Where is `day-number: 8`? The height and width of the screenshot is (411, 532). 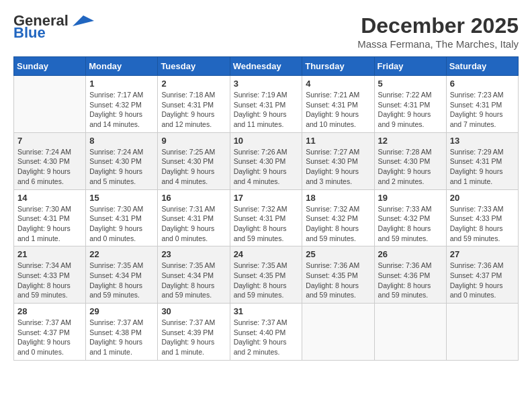
day-number: 8 is located at coordinates (122, 141).